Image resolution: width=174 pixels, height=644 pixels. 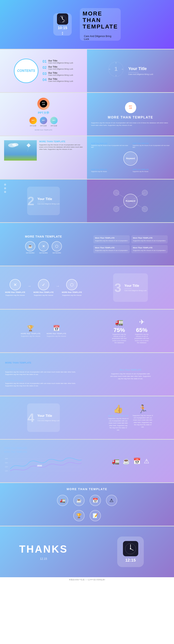 What do you see at coordinates (44, 106) in the screenshot?
I see `ppt-logo-block: PPT 大学 PPT大学` at bounding box center [44, 106].